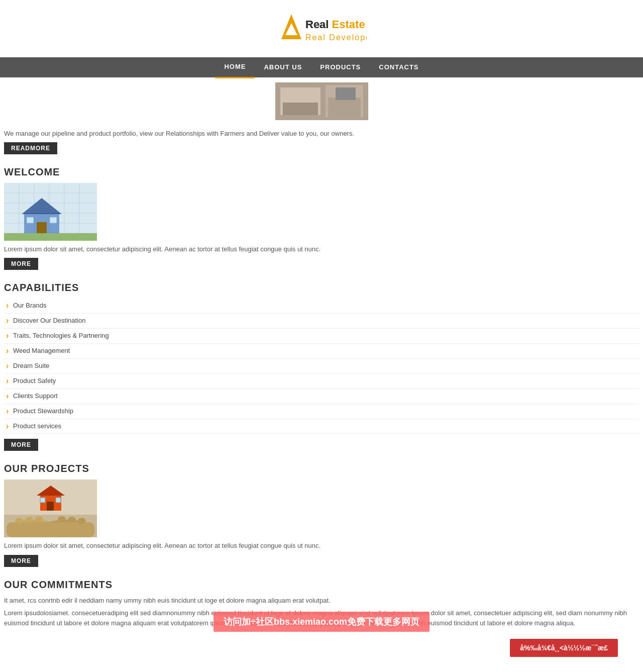 This screenshot has width=643, height=672. Describe the element at coordinates (322, 67) in the screenshot. I see `navbar: HOME ABOUT US PRODUCTS CONTACTS` at that location.